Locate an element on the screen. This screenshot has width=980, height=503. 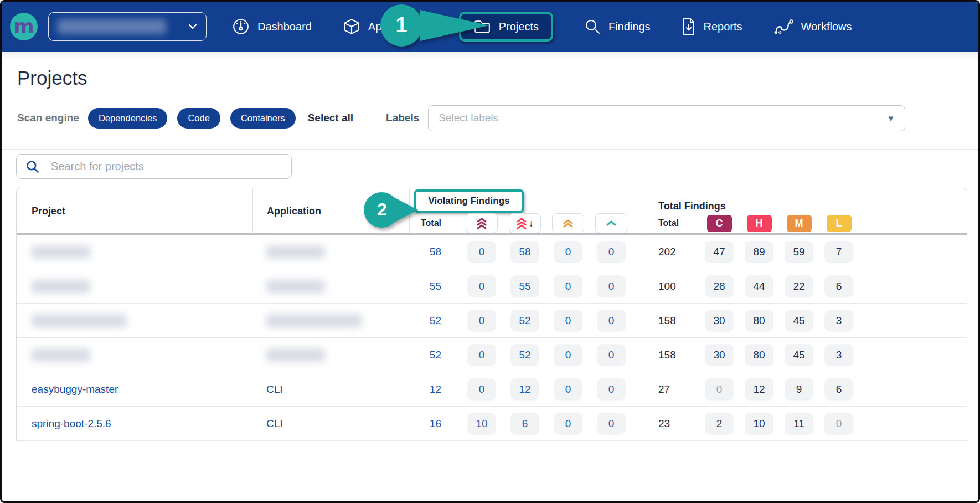
violating-high-count: 58 is located at coordinates (525, 252).